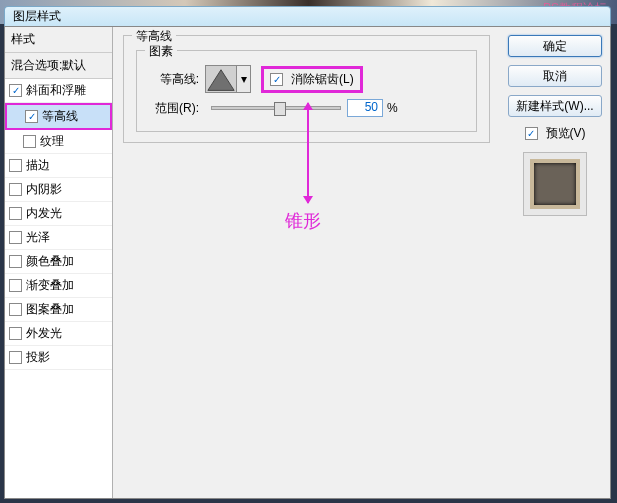  What do you see at coordinates (58, 91) in the screenshot?
I see `style-item-0: 斜面和浮雕` at bounding box center [58, 91].